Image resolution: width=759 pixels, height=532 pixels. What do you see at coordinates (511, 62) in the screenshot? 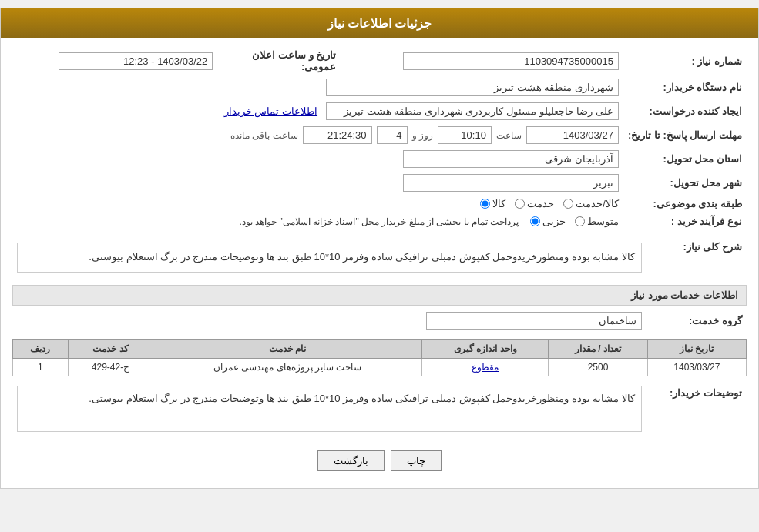
I see `shomareNiaz-input: 1103094735000015` at bounding box center [511, 62].